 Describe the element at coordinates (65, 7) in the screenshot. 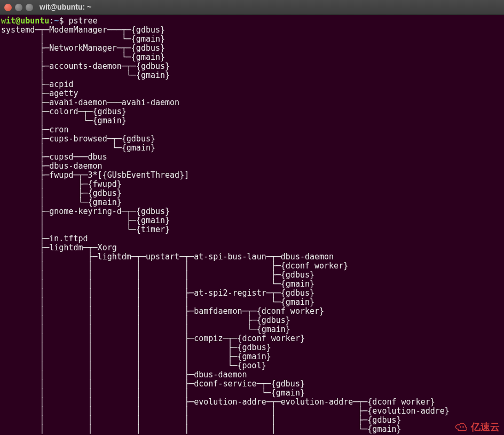

I see `window-title: wit@ubuntu: ~` at that location.